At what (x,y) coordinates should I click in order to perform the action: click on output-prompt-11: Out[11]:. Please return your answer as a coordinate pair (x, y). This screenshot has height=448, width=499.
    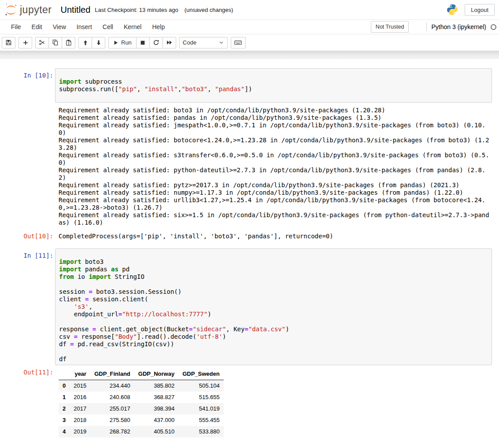
    Looking at the image, I should click on (29, 371).